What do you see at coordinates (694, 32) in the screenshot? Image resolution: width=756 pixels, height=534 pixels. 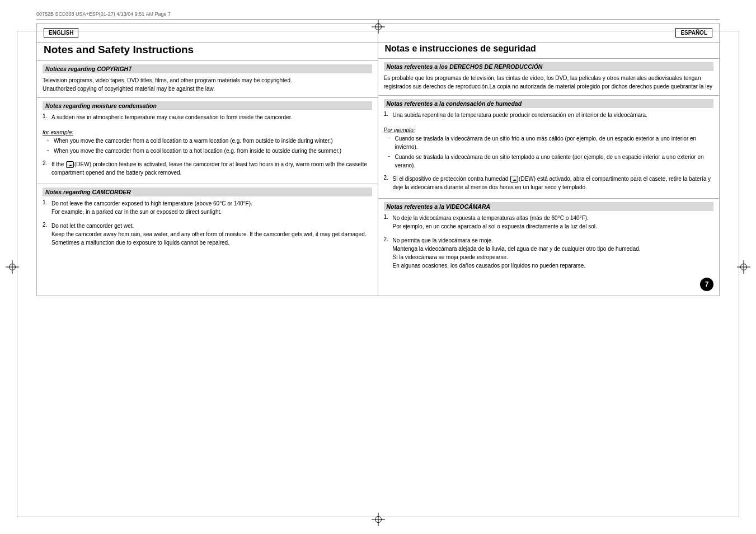 I see `espanol-badge: ESPAÑOL` at bounding box center [694, 32].